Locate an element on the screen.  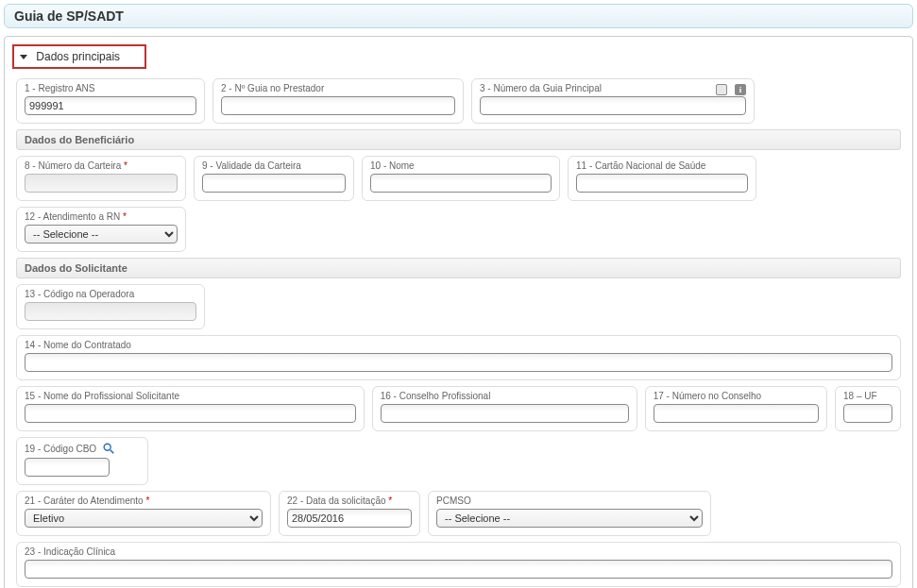
field-cns: 11 - Cartão Nacional de Saúde is located at coordinates (662, 178).